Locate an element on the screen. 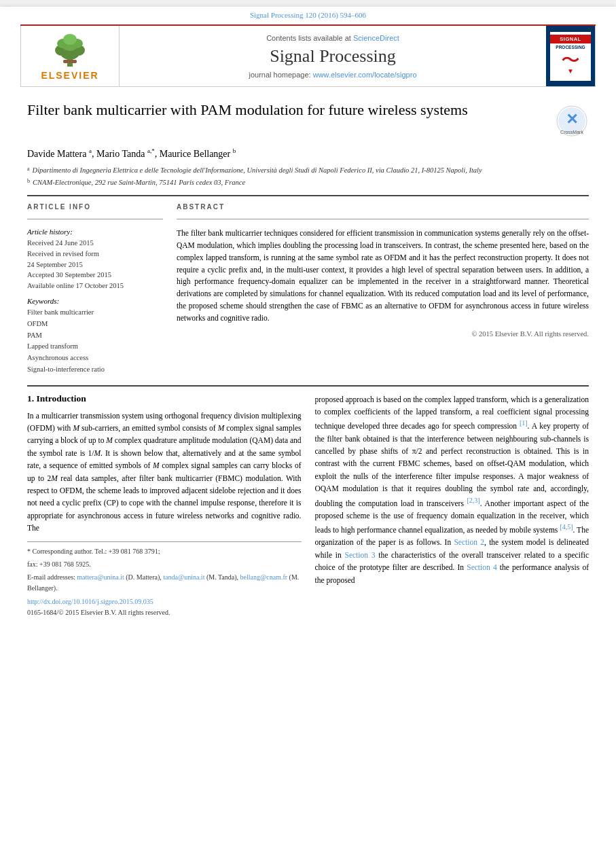  top-citation-bar: Signal Processing 120 (2016) 594–606 is located at coordinates (308, 14).